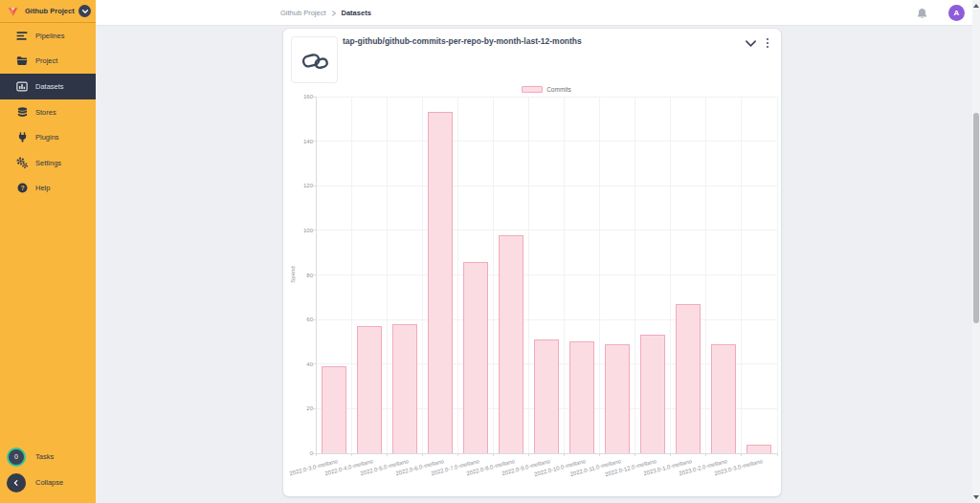 This screenshot has width=980, height=503. What do you see at coordinates (16, 483) in the screenshot?
I see `chevron-left-icon` at bounding box center [16, 483].